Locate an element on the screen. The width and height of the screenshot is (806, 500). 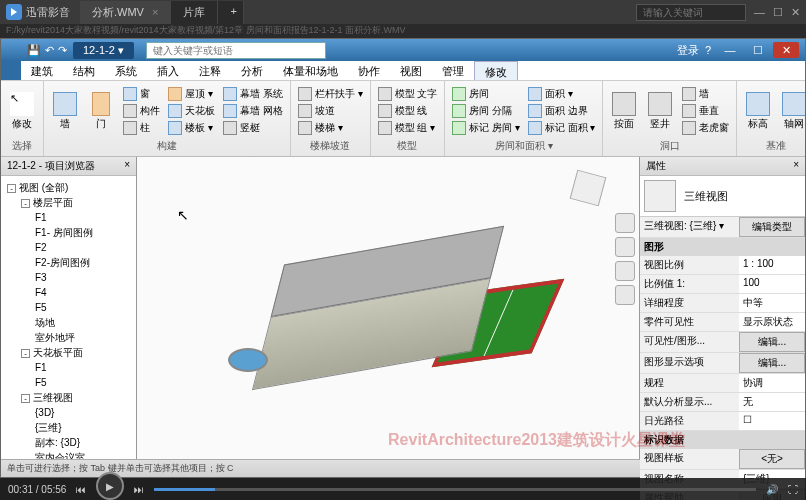
player-search-input is located at coordinates (691, 12).